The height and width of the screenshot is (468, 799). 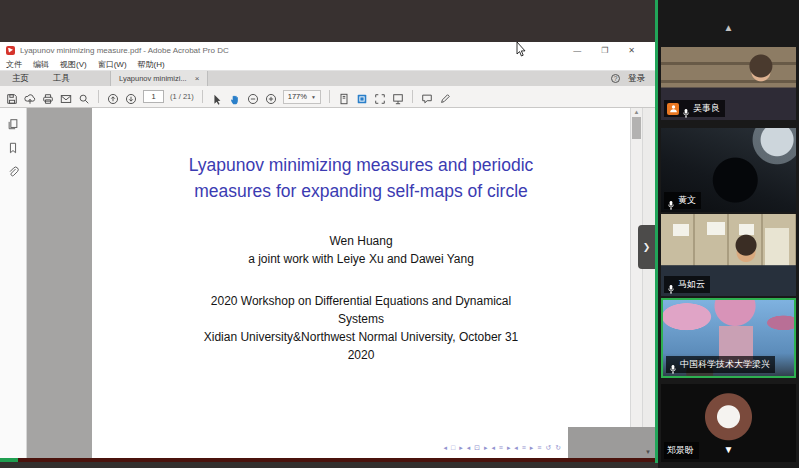 I want to click on mouse-cursor, so click(x=522, y=50).